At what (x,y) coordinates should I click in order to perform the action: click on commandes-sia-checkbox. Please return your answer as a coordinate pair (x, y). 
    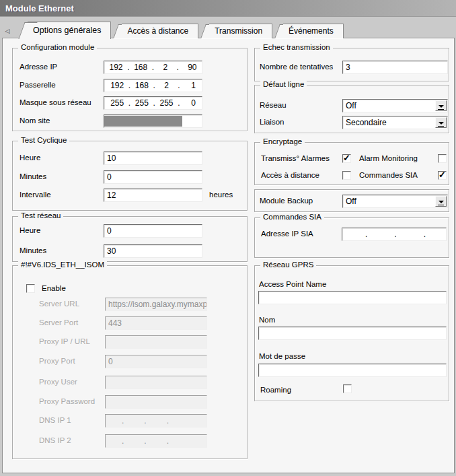
    Looking at the image, I should click on (443, 175).